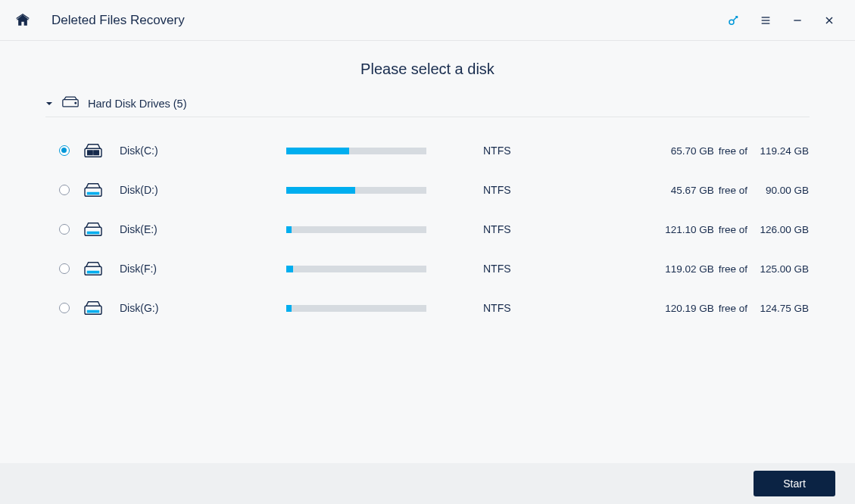 This screenshot has width=855, height=504. Describe the element at coordinates (829, 20) in the screenshot. I see `close-button` at that location.